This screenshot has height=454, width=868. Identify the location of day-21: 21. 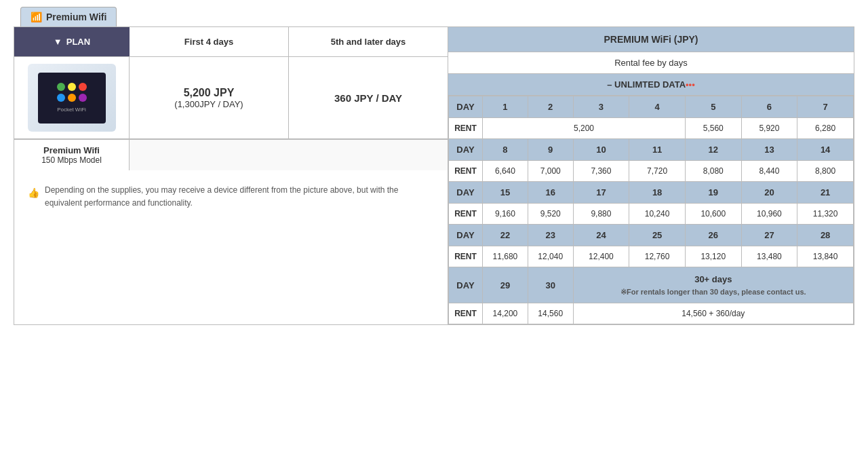
(826, 193).